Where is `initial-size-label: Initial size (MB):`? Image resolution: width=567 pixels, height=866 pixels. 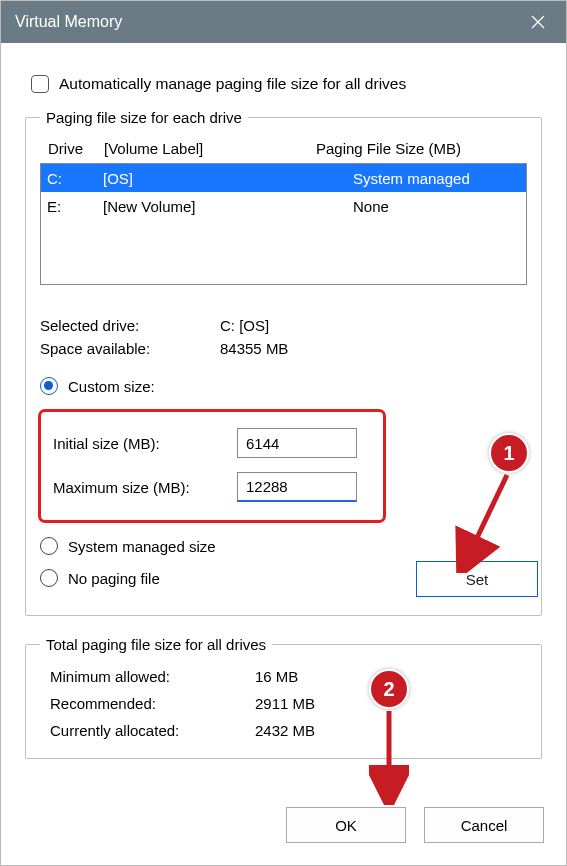
initial-size-label: Initial size (MB): is located at coordinates (145, 444).